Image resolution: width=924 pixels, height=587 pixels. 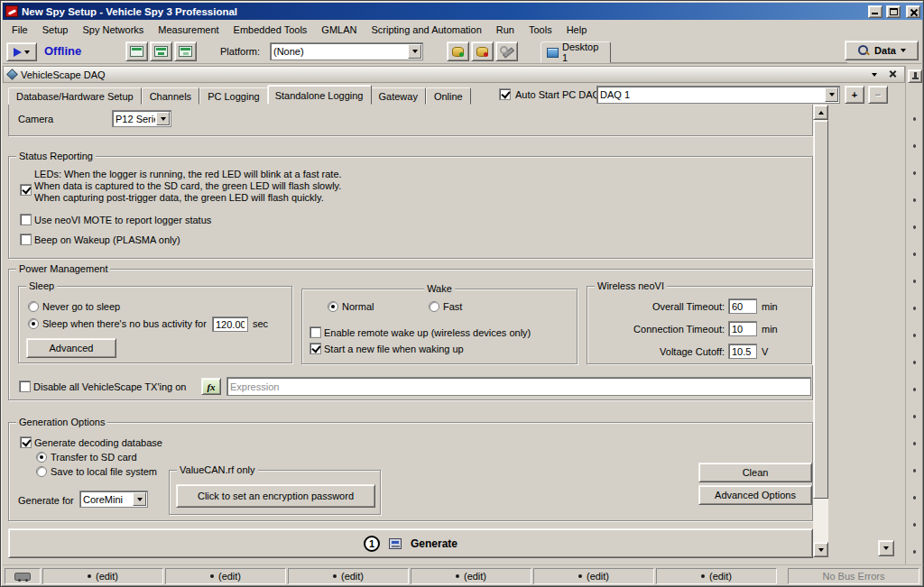 I want to click on save-local-radio, so click(x=42, y=472).